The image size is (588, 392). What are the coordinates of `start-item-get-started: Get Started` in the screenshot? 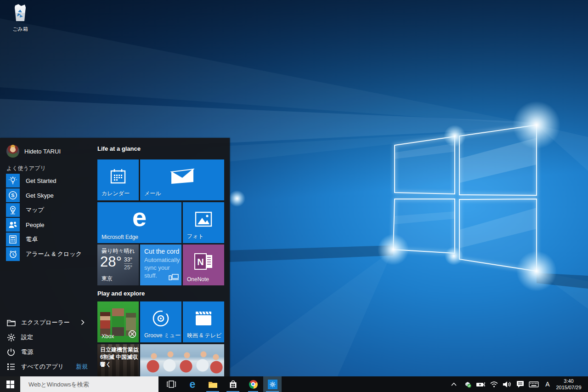 It's located at (58, 181).